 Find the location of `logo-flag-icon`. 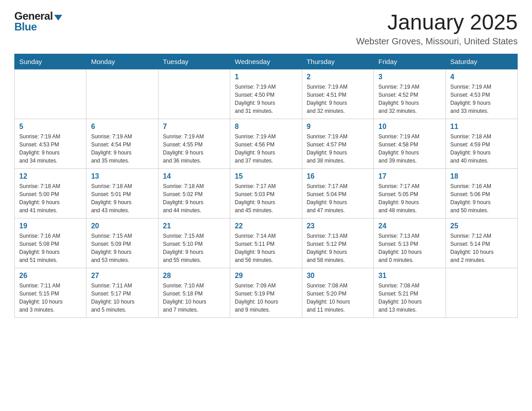

logo-flag-icon is located at coordinates (58, 18).